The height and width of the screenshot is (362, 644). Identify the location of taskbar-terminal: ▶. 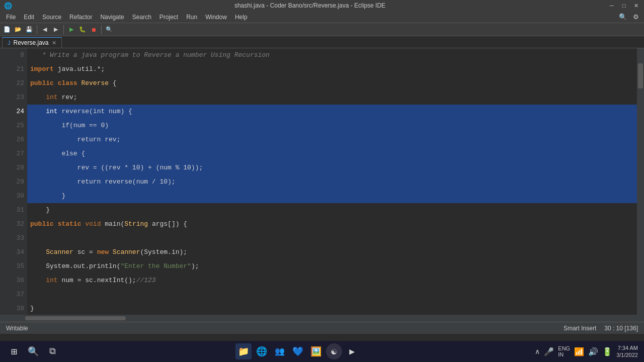
(352, 351).